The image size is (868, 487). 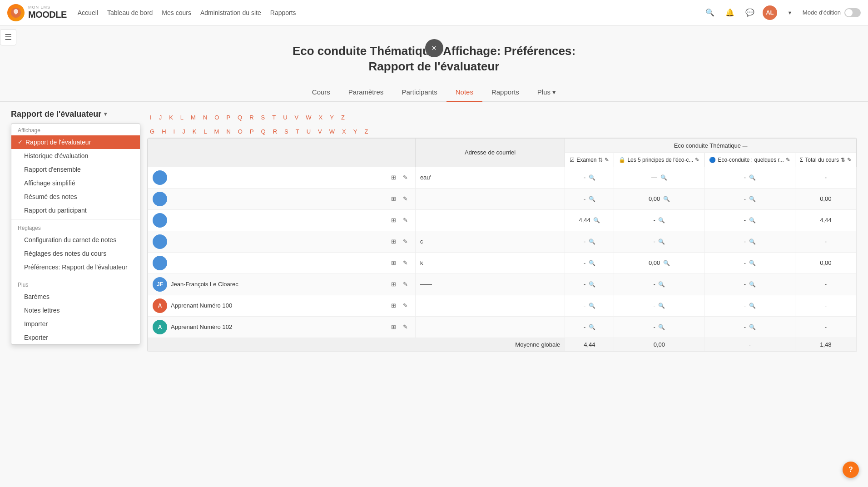 I want to click on dropdown-item-reglages-notes: Réglages des notes du cours, so click(x=75, y=253).